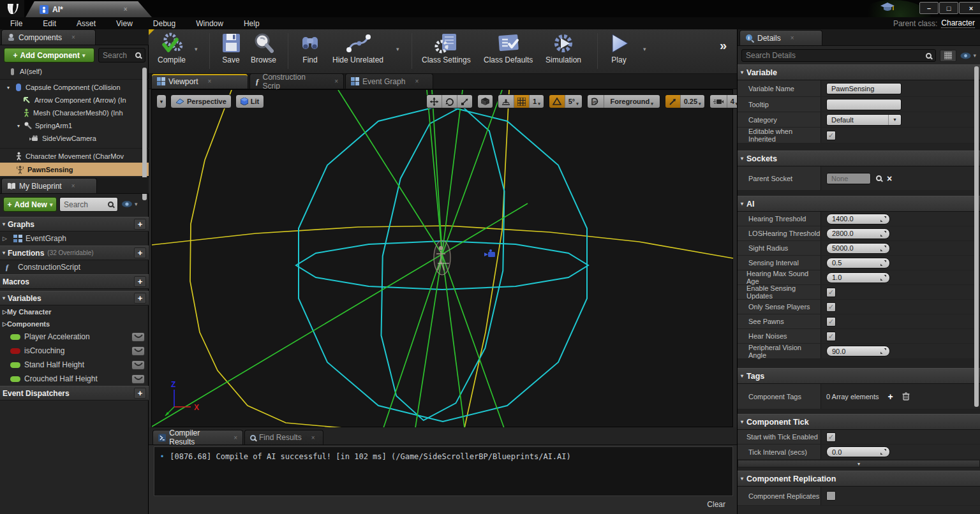  Describe the element at coordinates (859, 73) in the screenshot. I see `section-variable-header: ▾ Variable` at that location.